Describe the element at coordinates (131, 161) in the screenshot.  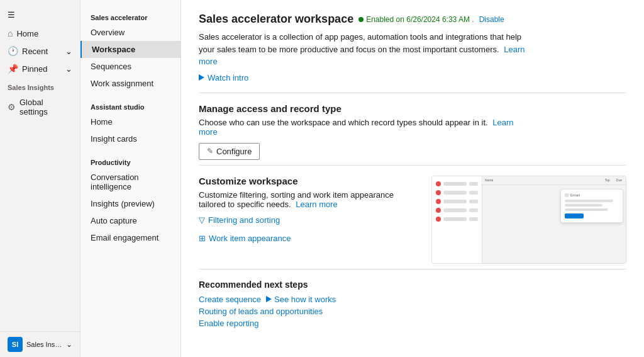
I see `mid-nav-section-productivity: Productivity` at that location.